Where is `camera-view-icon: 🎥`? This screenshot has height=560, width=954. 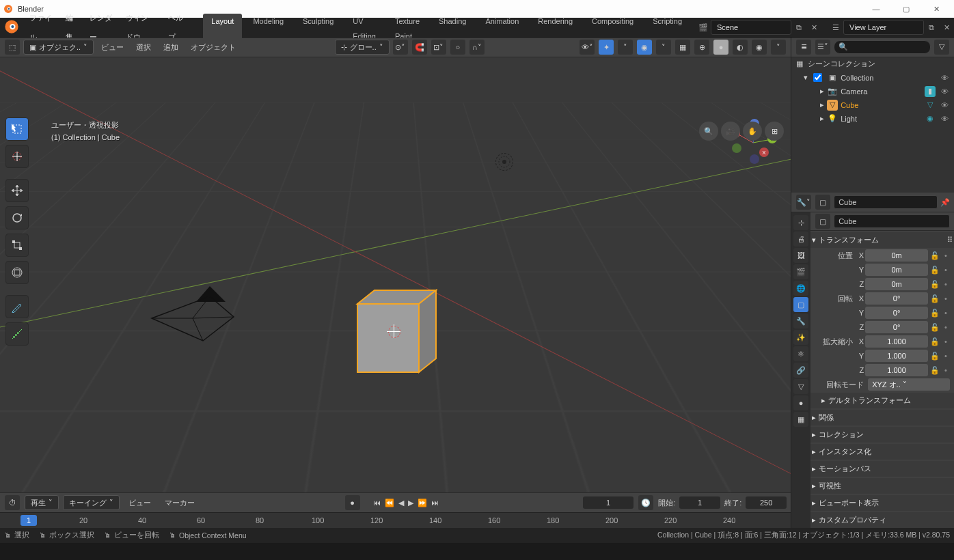 camera-view-icon: 🎥 is located at coordinates (731, 131).